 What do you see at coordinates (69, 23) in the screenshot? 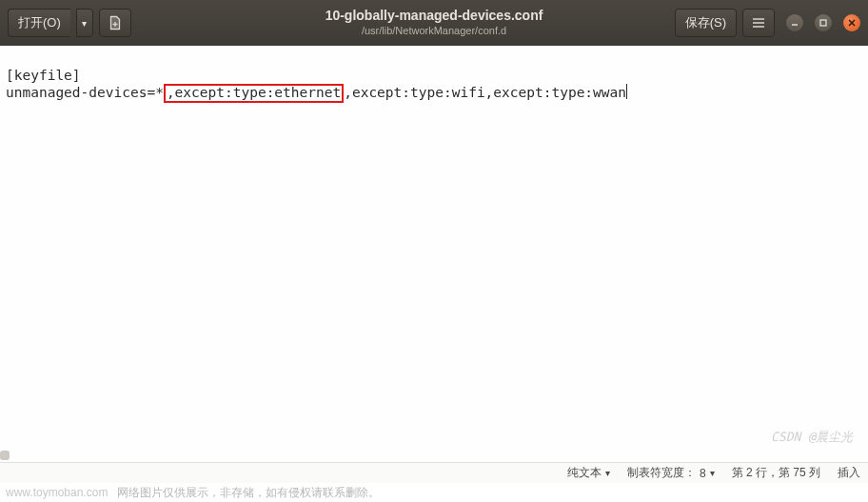
I see `titlebar-left: 打开(O) ▾` at bounding box center [69, 23].